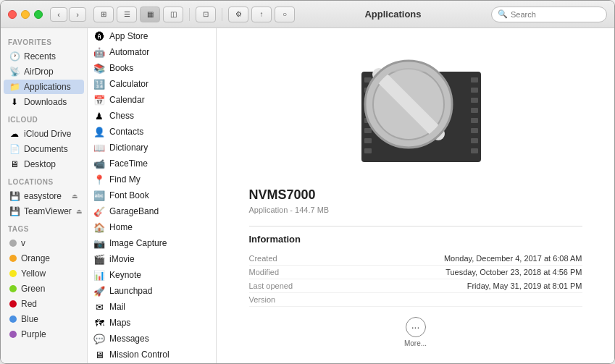 The width and height of the screenshot is (615, 364). What do you see at coordinates (39, 72) in the screenshot?
I see `sidebar-label-airdrop: AirDrop` at bounding box center [39, 72].